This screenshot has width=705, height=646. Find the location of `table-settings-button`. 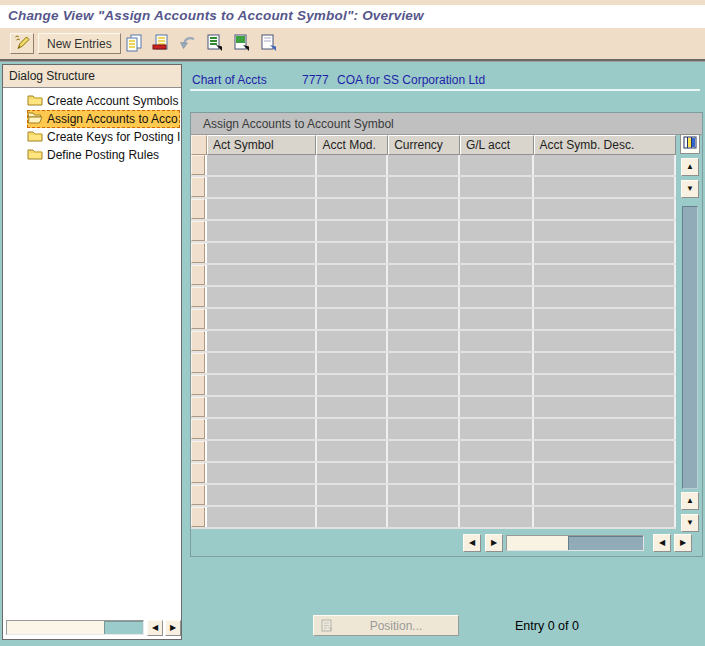

table-settings-button is located at coordinates (690, 144).